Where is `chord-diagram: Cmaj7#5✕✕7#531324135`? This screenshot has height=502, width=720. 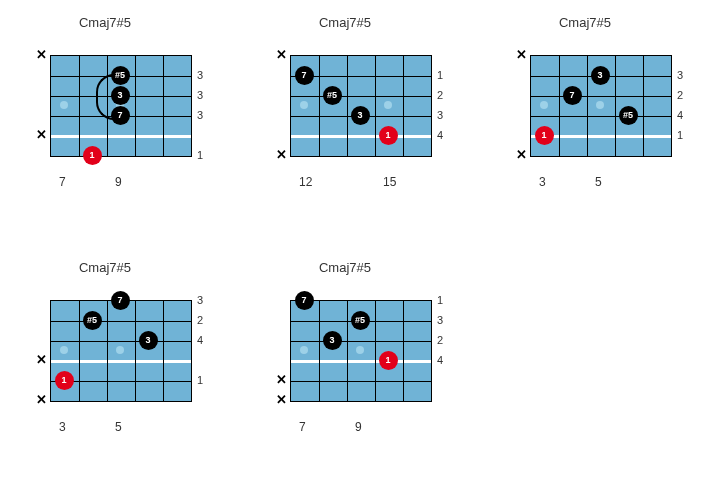 chord-diagram: Cmaj7#5✕✕7#531324135 is located at coordinates (130, 355).